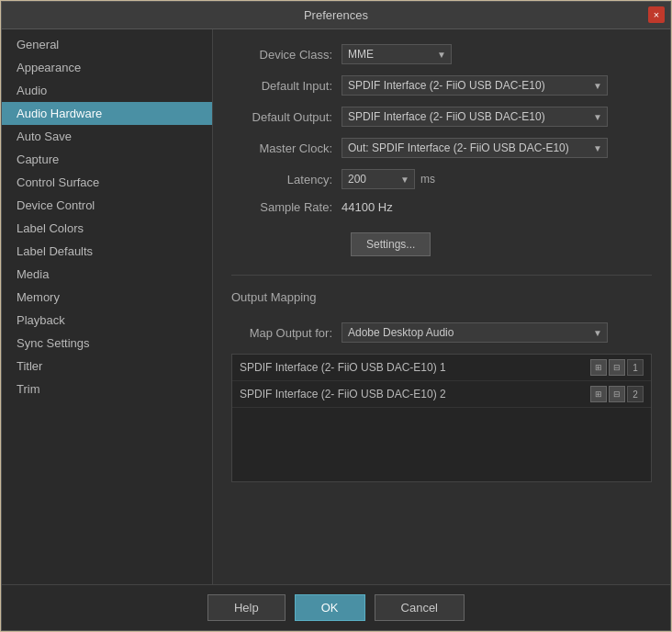 The height and width of the screenshot is (632, 672). What do you see at coordinates (274, 298) in the screenshot?
I see `output-mapping-label: Output Mapping` at bounding box center [274, 298].